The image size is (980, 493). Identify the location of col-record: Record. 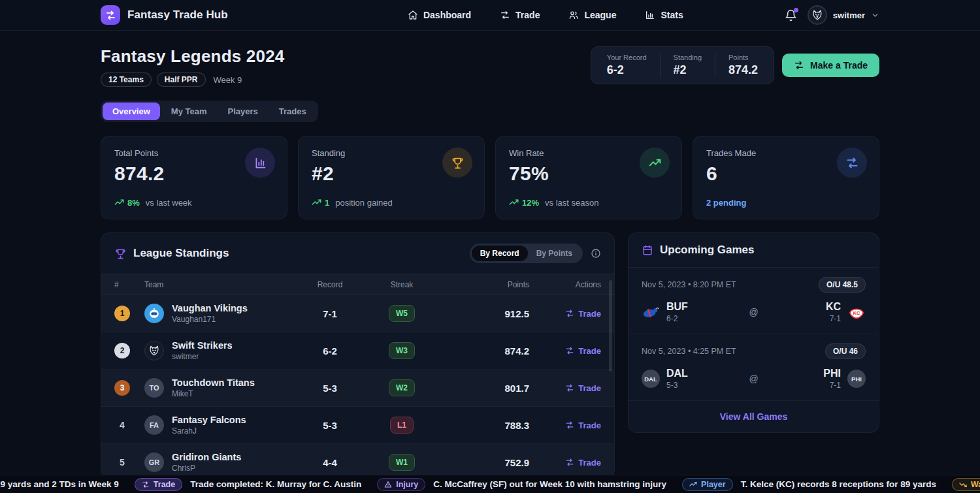
(330, 285).